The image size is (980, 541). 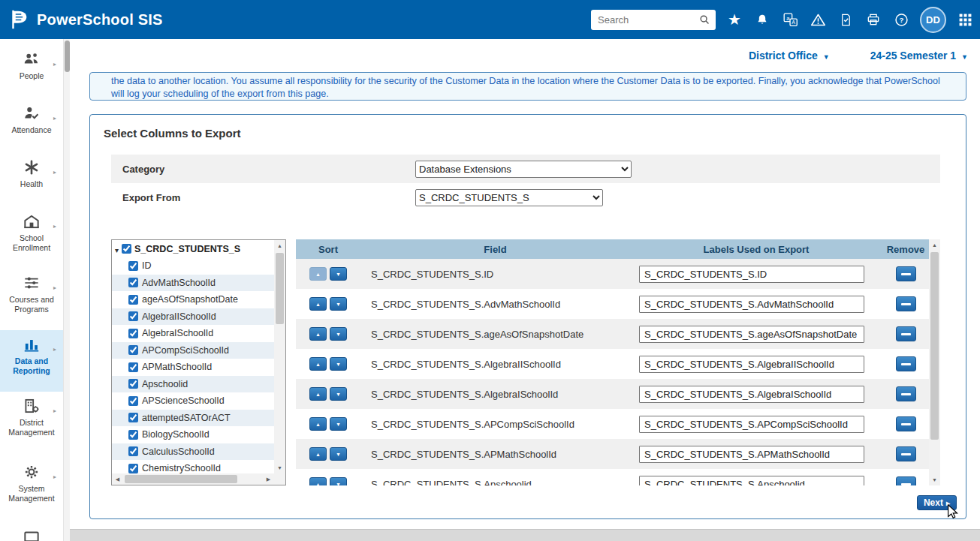 What do you see at coordinates (269, 479) in the screenshot?
I see `scroll-right-icon` at bounding box center [269, 479].